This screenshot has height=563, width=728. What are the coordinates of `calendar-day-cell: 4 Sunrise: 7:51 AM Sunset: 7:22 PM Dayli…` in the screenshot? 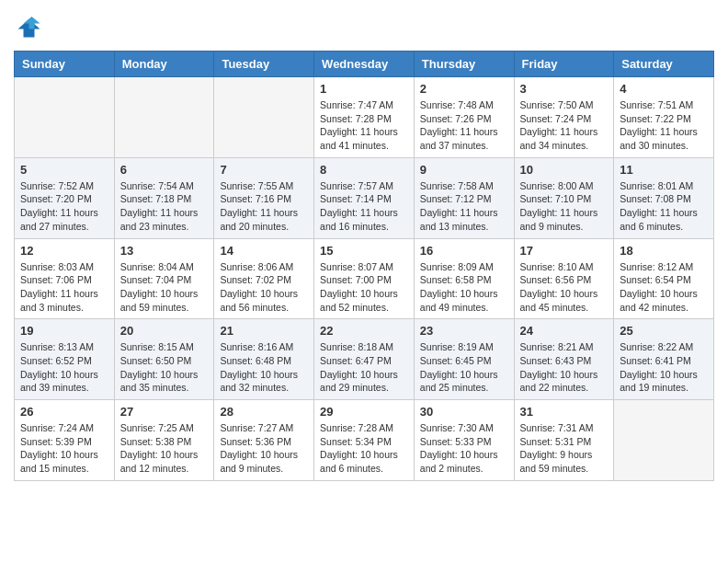 It's located at (664, 118).